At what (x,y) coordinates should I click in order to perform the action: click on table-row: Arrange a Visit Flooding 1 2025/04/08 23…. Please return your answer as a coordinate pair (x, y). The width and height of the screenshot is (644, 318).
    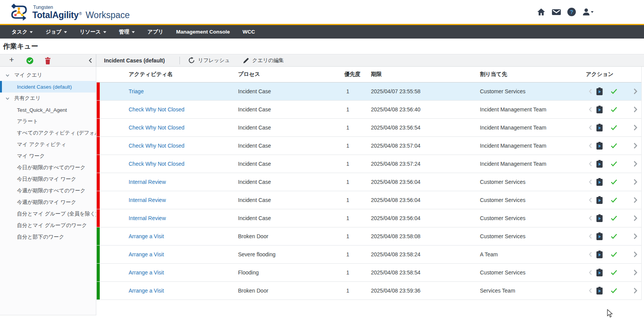
    Looking at the image, I should click on (369, 273).